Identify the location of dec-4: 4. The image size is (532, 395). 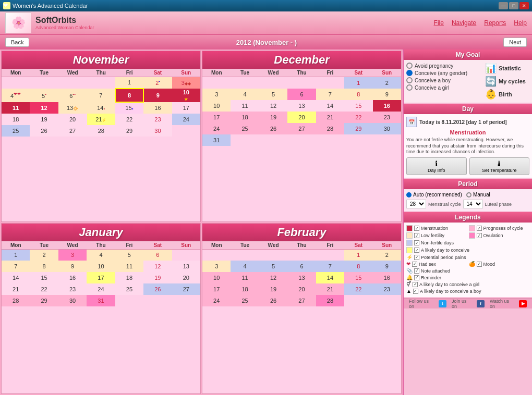
(245, 94).